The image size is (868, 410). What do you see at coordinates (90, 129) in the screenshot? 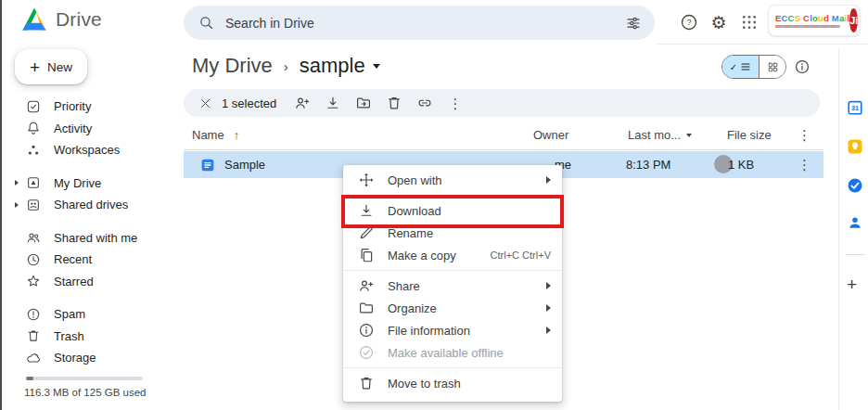
I see `sidebar-item-activity: Activity` at bounding box center [90, 129].